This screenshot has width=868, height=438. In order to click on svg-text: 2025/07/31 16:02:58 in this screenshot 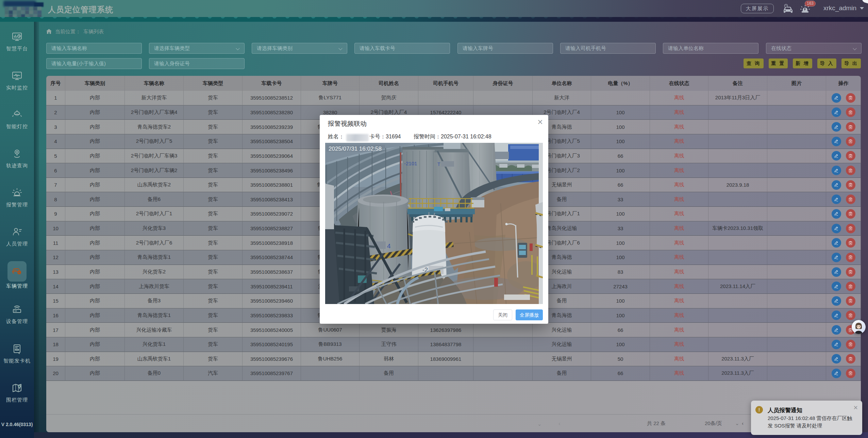, I will do `click(355, 149)`.